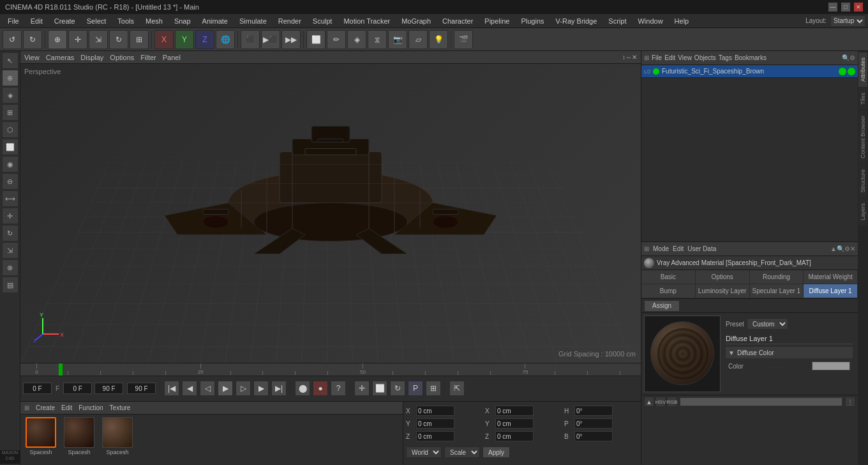 The height and width of the screenshot is (465, 868). Describe the element at coordinates (142, 388) in the screenshot. I see `frame-end2-input` at that location.